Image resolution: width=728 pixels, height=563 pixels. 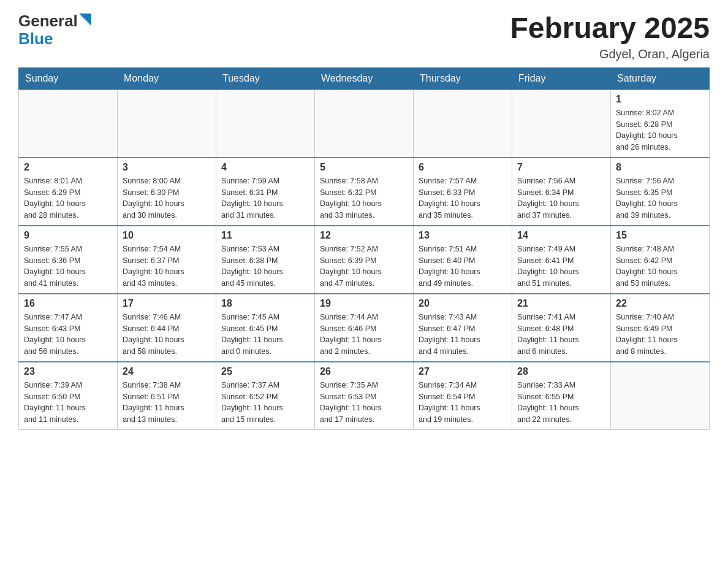 I want to click on calendar-cell: 15Sunrise: 7:48 AMSunset: 6:42 PMDayligh…, so click(x=661, y=260).